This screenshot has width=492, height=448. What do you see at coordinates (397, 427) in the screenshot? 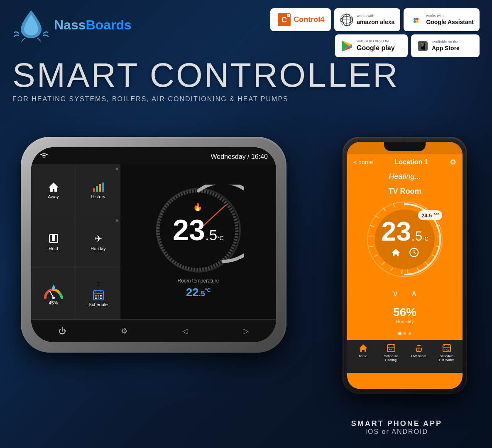
I see `footer-app-info: SMART PHONE APP IOS or ANDROID` at bounding box center [397, 427].